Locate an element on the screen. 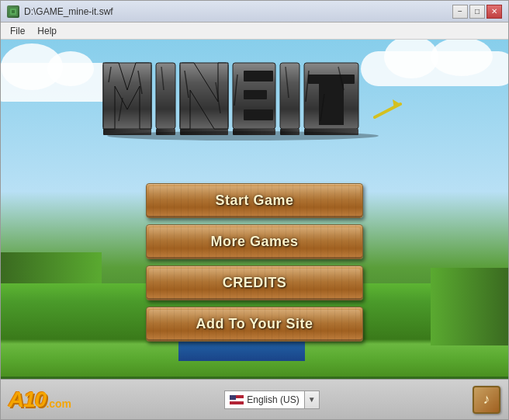 This screenshot has width=509, height=420. add-to-site-button: Add To Your Site is located at coordinates (254, 325).